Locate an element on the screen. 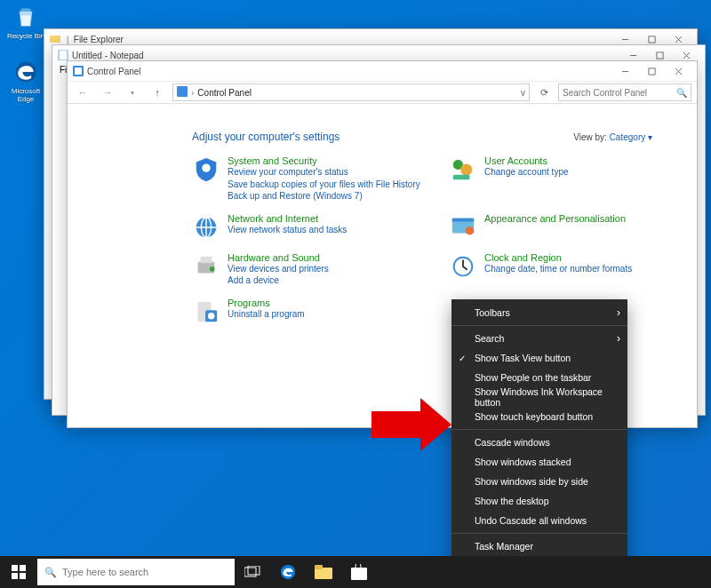 This screenshot has height=588, width=711. context-menu-item: Undo Cascade all windows is located at coordinates (539, 520).